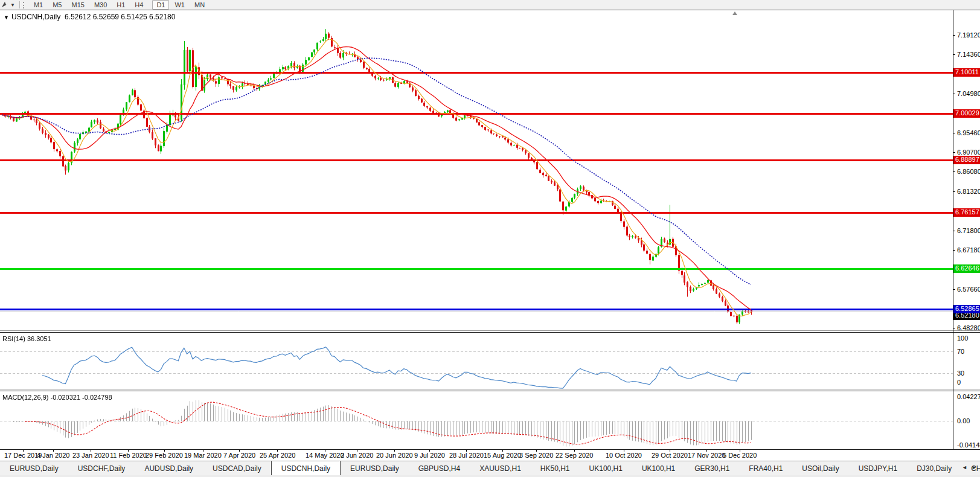 The height and width of the screenshot is (477, 980). Describe the element at coordinates (969, 446) in the screenshot. I see `macd-axis-label: -0.04148` at that location.